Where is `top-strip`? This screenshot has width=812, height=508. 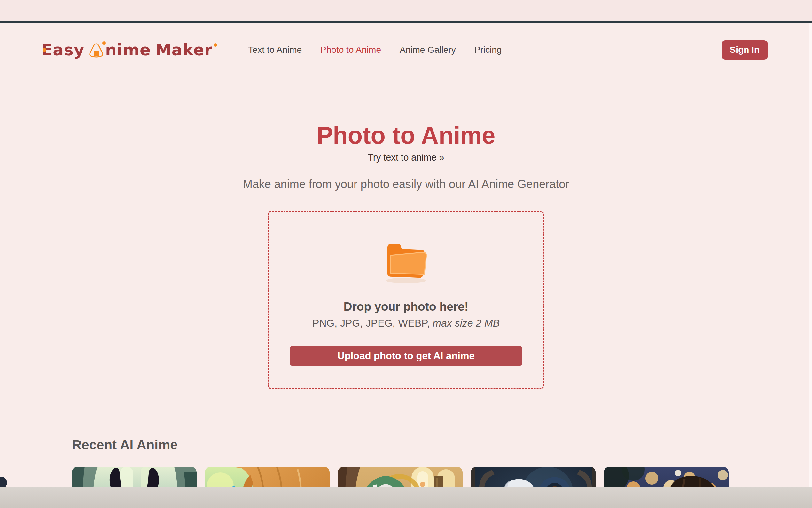
top-strip is located at coordinates (406, 11).